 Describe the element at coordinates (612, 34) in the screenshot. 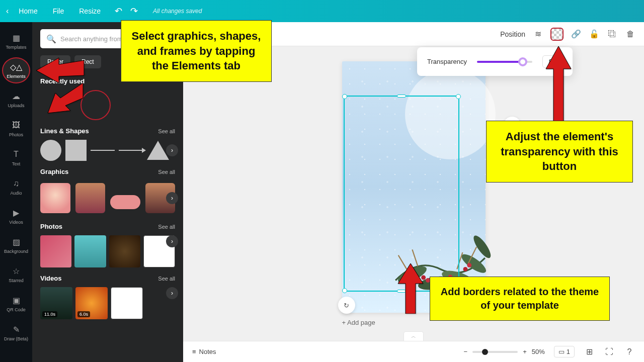

I see `duplicate-icon: ⿻` at that location.